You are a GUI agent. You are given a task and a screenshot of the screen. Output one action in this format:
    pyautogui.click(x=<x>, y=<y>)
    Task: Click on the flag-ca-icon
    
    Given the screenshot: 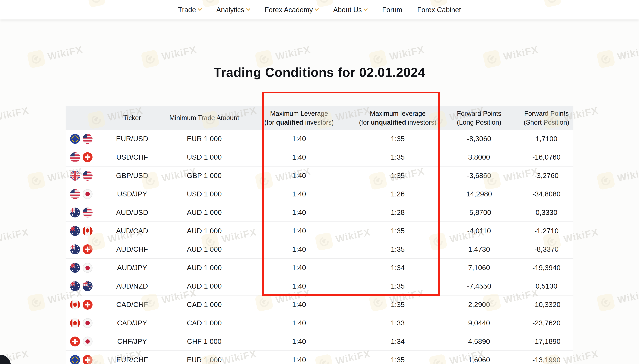 What is the action you would take?
    pyautogui.click(x=75, y=323)
    